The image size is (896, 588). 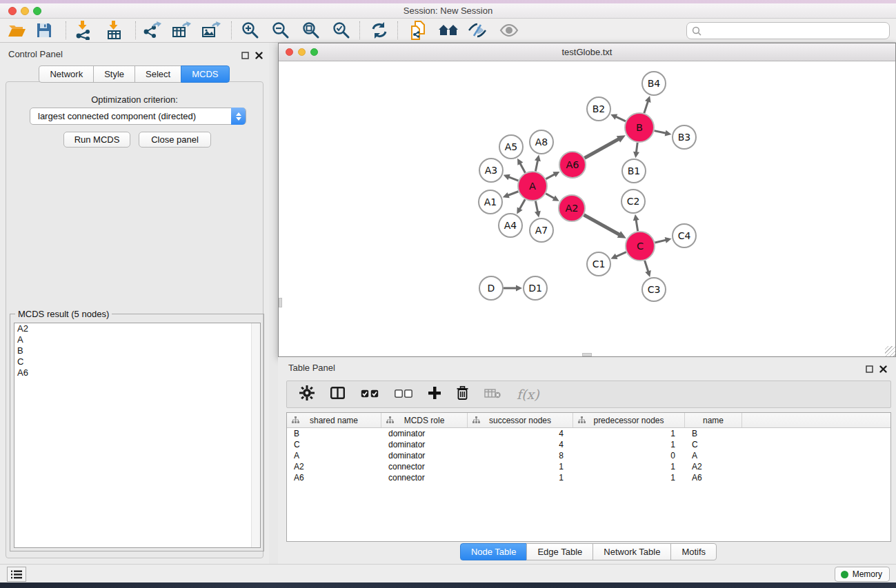 What do you see at coordinates (290, 52) in the screenshot?
I see `network-close-light` at bounding box center [290, 52].